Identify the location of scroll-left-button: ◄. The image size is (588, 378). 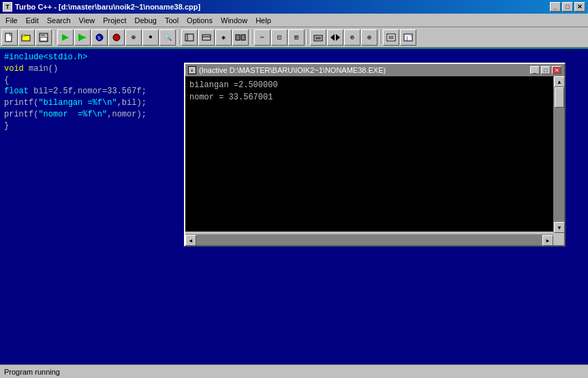
(191, 240).